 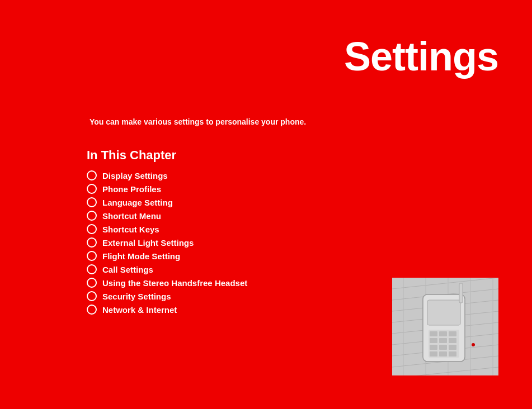 What do you see at coordinates (167, 256) in the screenshot?
I see `list-item: Flight Mode Setting` at bounding box center [167, 256].